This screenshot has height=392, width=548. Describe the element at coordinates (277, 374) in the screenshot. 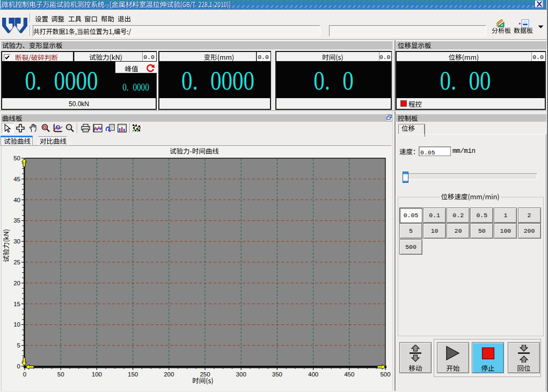

I see `svg-text: 350` at that location.